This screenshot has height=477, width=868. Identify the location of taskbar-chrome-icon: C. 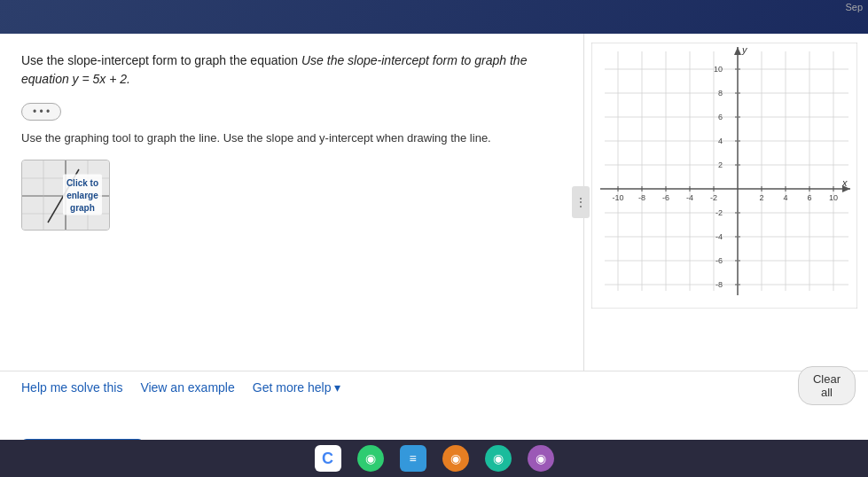
(328, 458).